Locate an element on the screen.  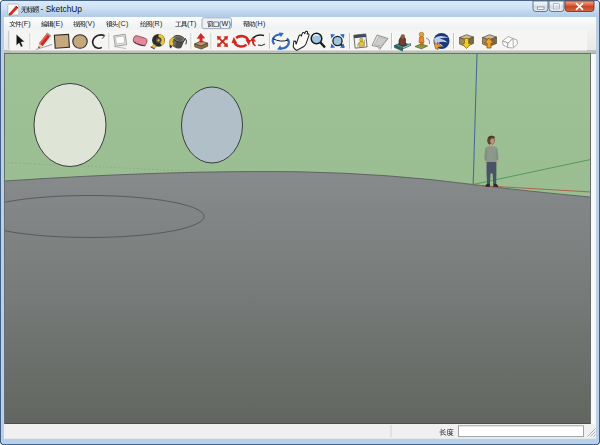
svg-text: (V) is located at coordinates (90, 24).